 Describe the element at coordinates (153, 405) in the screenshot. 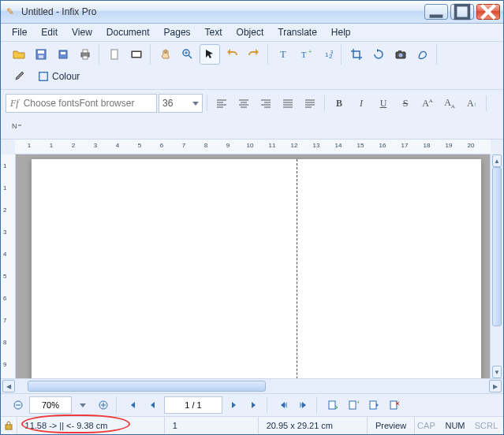

I see `prev-page-button` at that location.